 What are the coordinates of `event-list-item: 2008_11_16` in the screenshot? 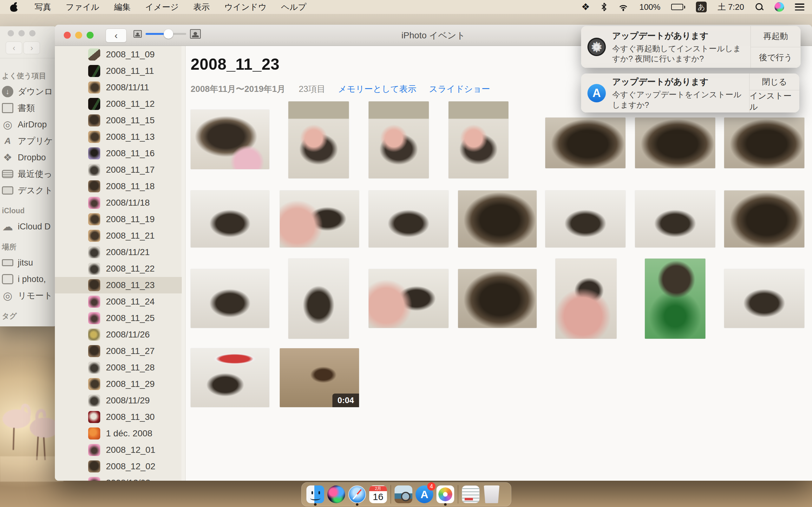 It's located at (118, 154).